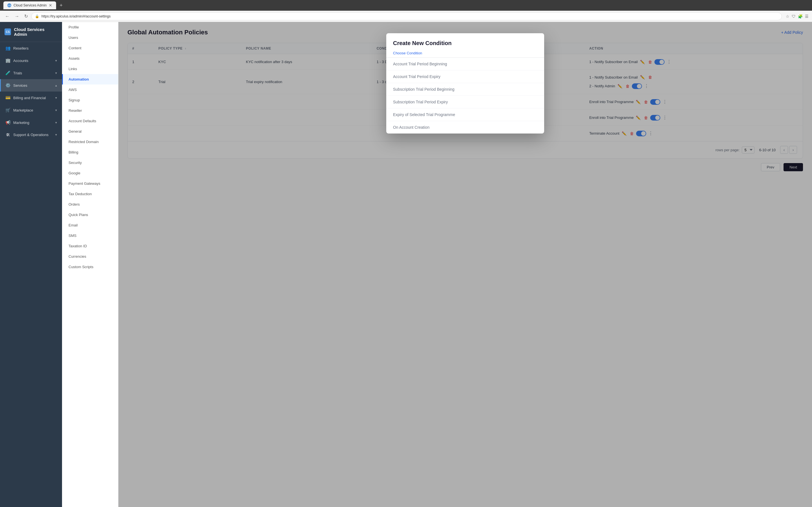  What do you see at coordinates (30, 5) in the screenshot?
I see `browser-tab: CS Cloud Services Admin ✕` at bounding box center [30, 5].